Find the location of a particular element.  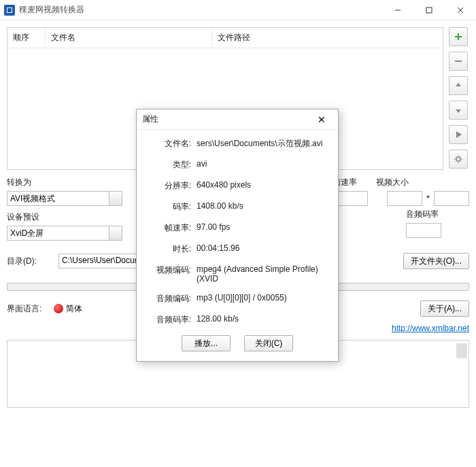

dialog-close-label: 关闭(C) is located at coordinates (269, 344).